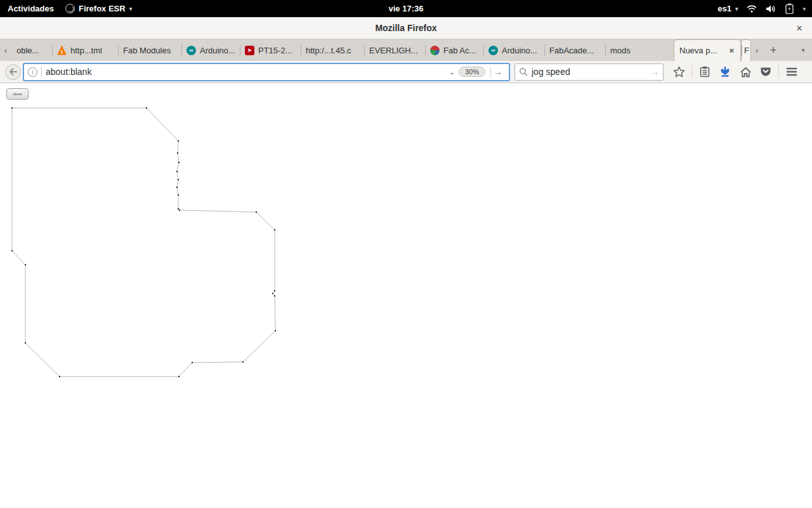 The image size is (812, 508). What do you see at coordinates (147, 51) in the screenshot?
I see `tab-label: Fab Modules` at bounding box center [147, 51].